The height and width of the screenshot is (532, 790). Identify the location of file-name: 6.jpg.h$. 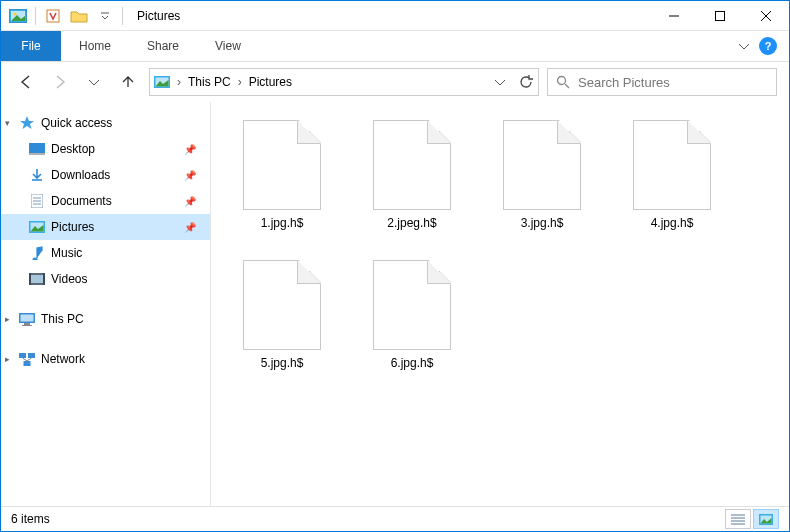
(412, 363).